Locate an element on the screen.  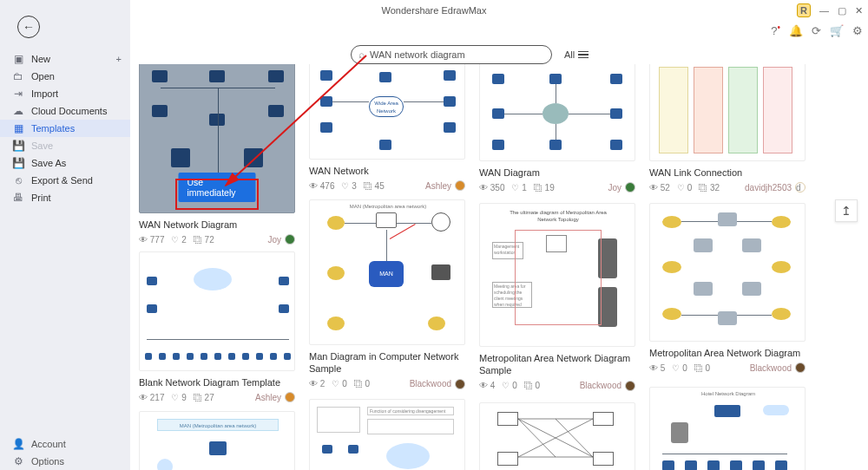
author-name: davidjh2503 is located at coordinates (768, 187).